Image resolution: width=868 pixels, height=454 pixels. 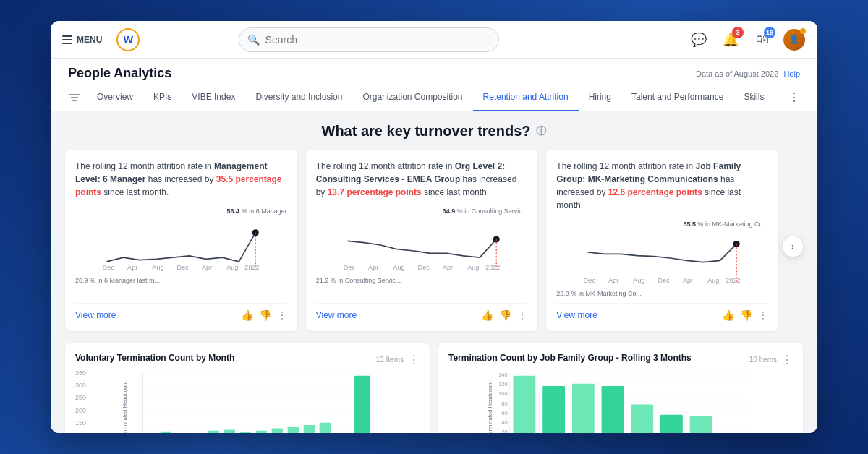 I want to click on thumbs-up-button: 👍, so click(x=247, y=315).